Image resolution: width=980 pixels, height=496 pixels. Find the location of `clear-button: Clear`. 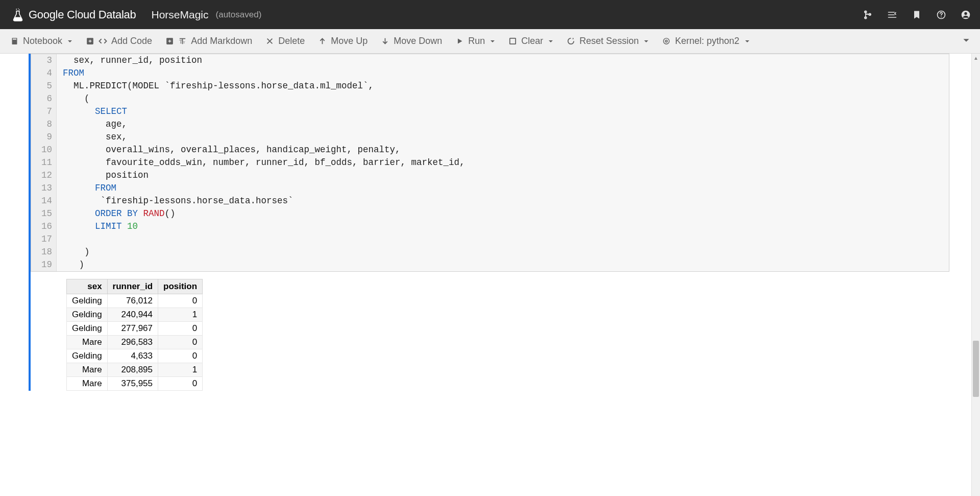

clear-button: Clear is located at coordinates (531, 41).